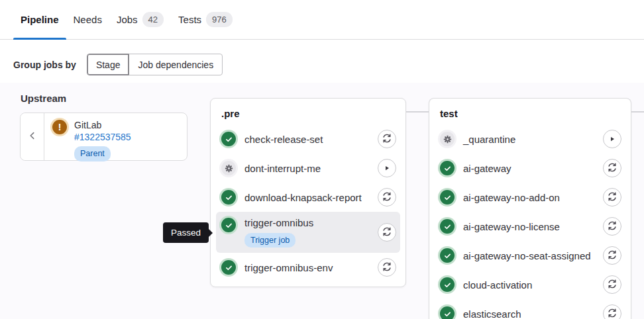  I want to click on job-name-link: ai-gateway-no-seat-assigned, so click(527, 255).